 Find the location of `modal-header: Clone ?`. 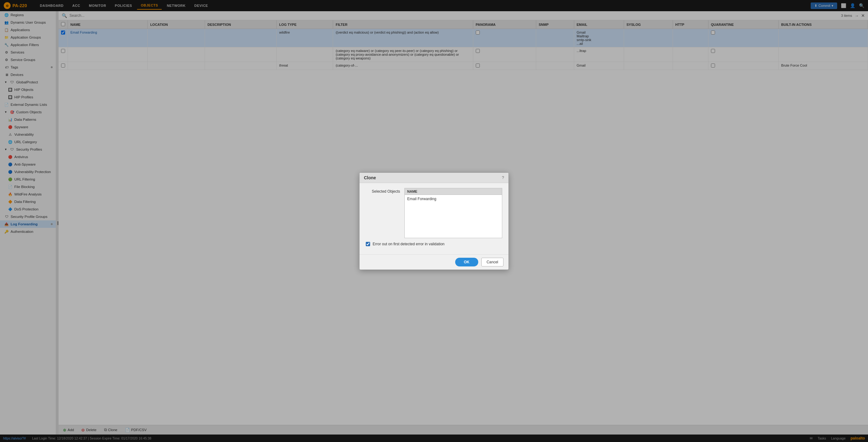

modal-header: Clone ? is located at coordinates (434, 178).